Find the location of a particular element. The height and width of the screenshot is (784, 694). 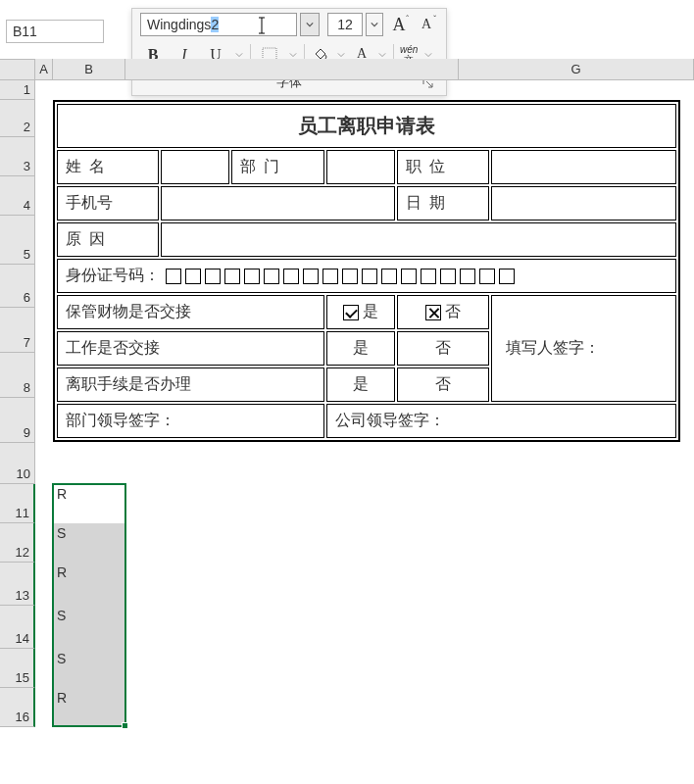

row-header-2: 2 is located at coordinates (18, 119).